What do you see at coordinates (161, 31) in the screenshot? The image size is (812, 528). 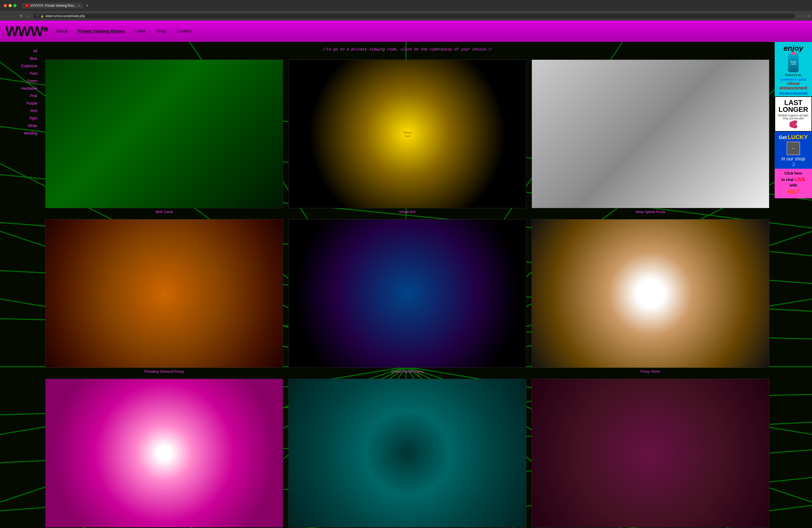 I see `nav-shop: Shop` at bounding box center [161, 31].